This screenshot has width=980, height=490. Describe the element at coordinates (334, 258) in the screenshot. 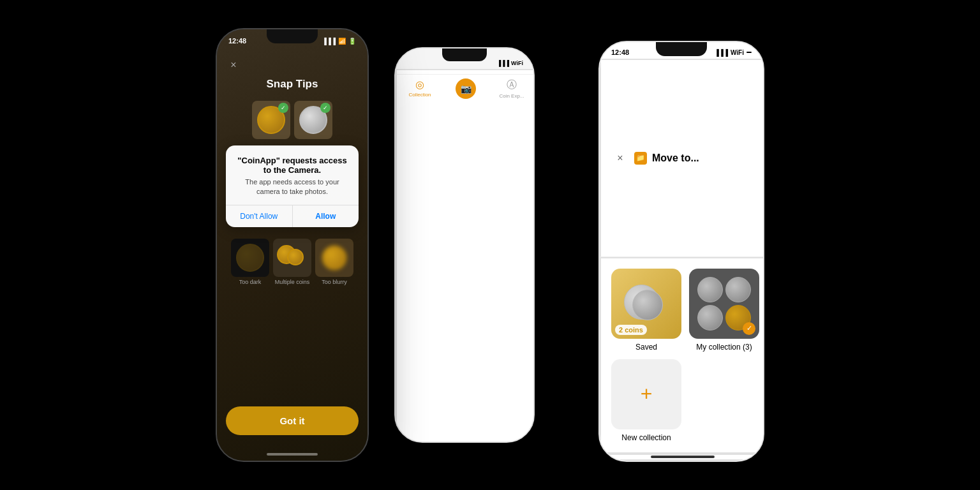

I see `blurry-coin` at that location.